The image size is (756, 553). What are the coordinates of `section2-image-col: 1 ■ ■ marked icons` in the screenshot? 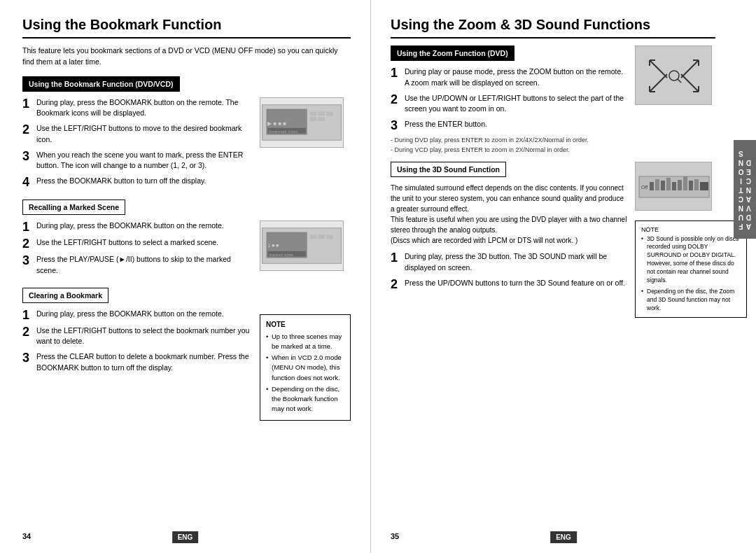 It's located at (305, 251).